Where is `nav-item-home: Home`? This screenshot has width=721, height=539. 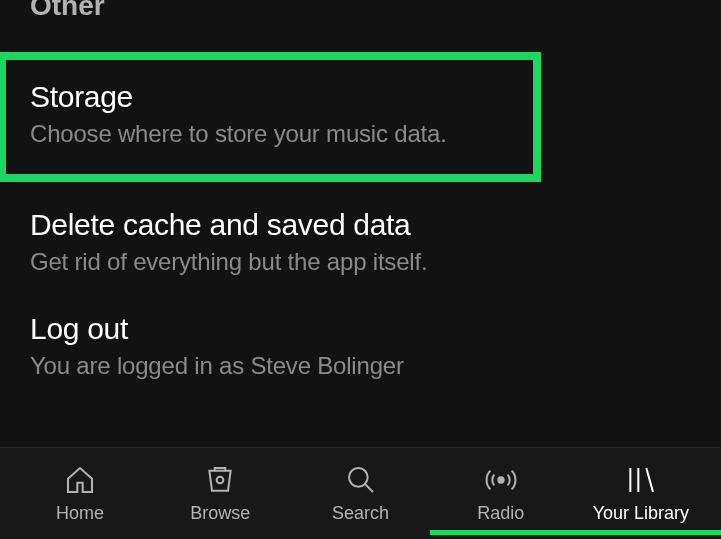 nav-item-home: Home is located at coordinates (80, 494).